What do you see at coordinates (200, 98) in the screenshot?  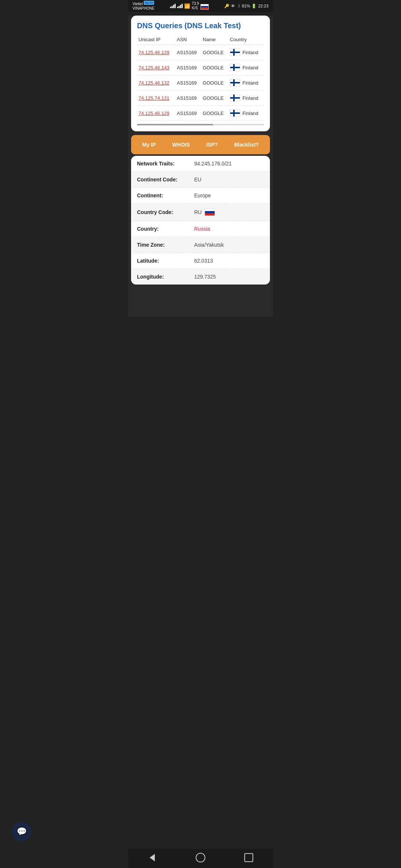 I see `table-row: 74.125.74.131 AS15169 GOOGLE Finland` at bounding box center [200, 98].